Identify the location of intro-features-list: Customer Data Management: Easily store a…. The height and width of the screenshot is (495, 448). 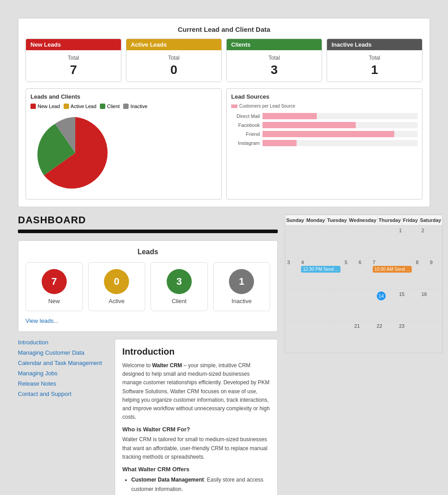
(196, 485).